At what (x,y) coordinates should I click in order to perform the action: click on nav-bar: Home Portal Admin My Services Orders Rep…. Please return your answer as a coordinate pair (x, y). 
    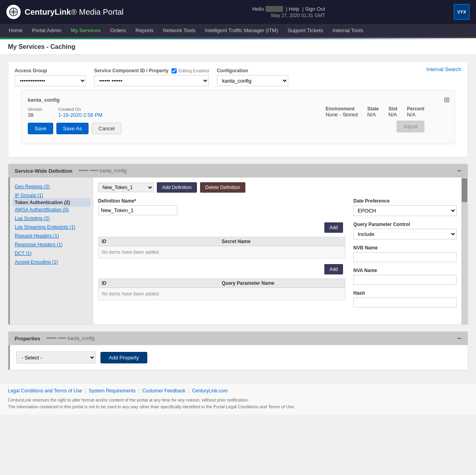
    Looking at the image, I should click on (238, 31).